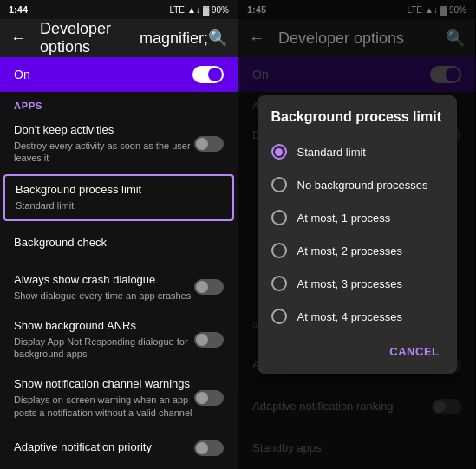 Image resolution: width=476 pixels, height=469 pixels. What do you see at coordinates (104, 447) in the screenshot?
I see `adaptive-notification-priority-title: Adaptive notification priority` at bounding box center [104, 447].